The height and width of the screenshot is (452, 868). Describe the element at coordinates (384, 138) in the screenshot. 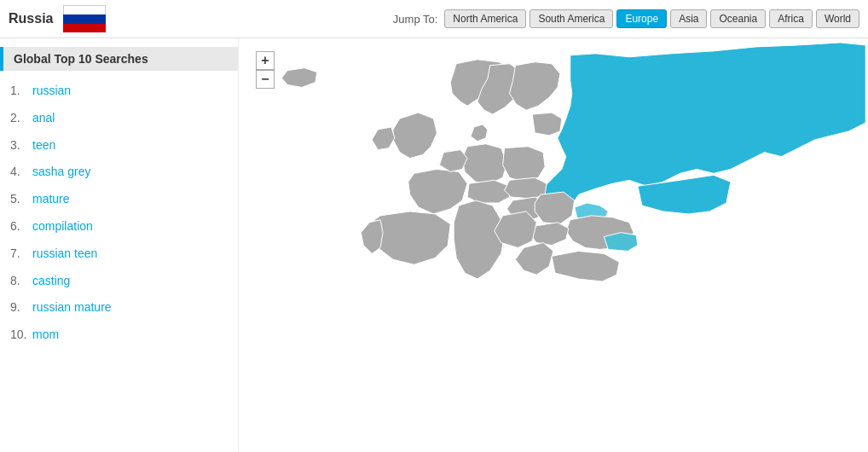

I see `ireland-path` at that location.